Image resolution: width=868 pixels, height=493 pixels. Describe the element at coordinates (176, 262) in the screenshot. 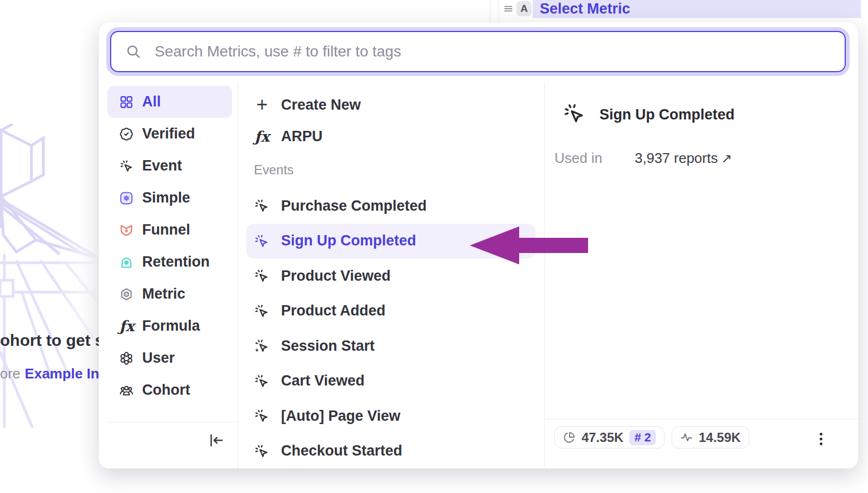

I see `sidebar-item-label: Retention` at that location.